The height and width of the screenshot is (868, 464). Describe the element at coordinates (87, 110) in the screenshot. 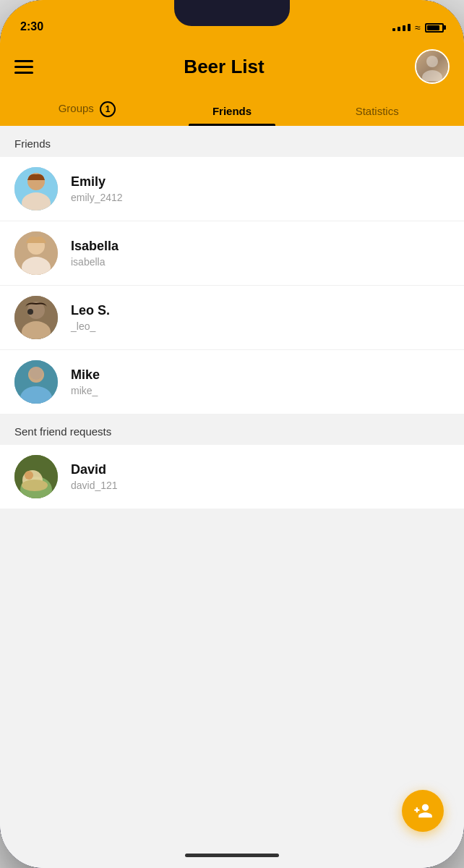

I see `tab-groups: Groups 1` at that location.